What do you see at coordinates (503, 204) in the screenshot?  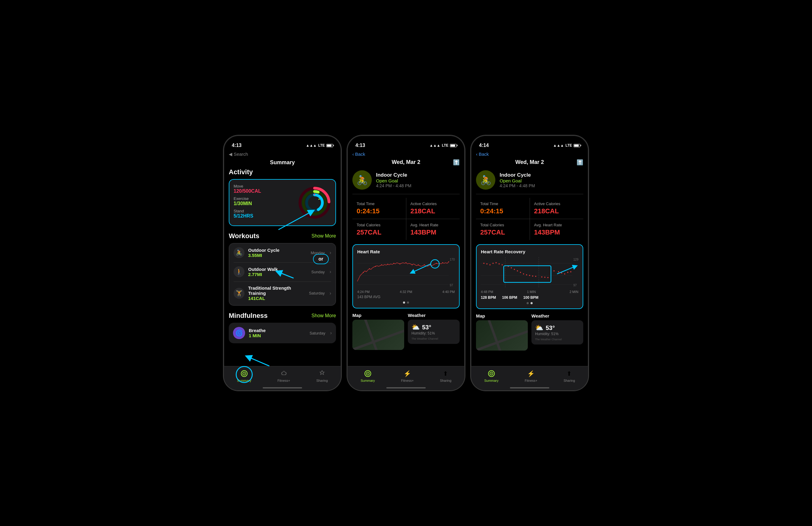 I see `total-time-label-3: Total Time` at bounding box center [503, 204].